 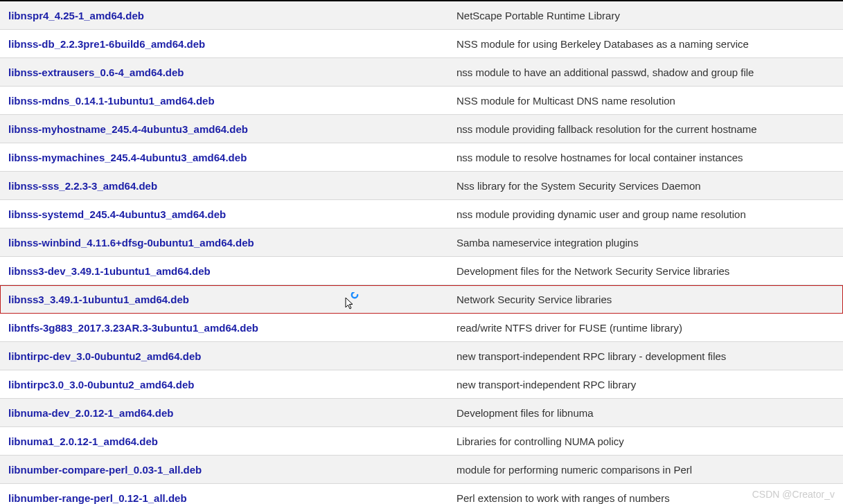 I want to click on package-name-cell: libnss-winbind_4.11.6+dfsg-0ubuntu1_amd6…, so click(x=224, y=242).